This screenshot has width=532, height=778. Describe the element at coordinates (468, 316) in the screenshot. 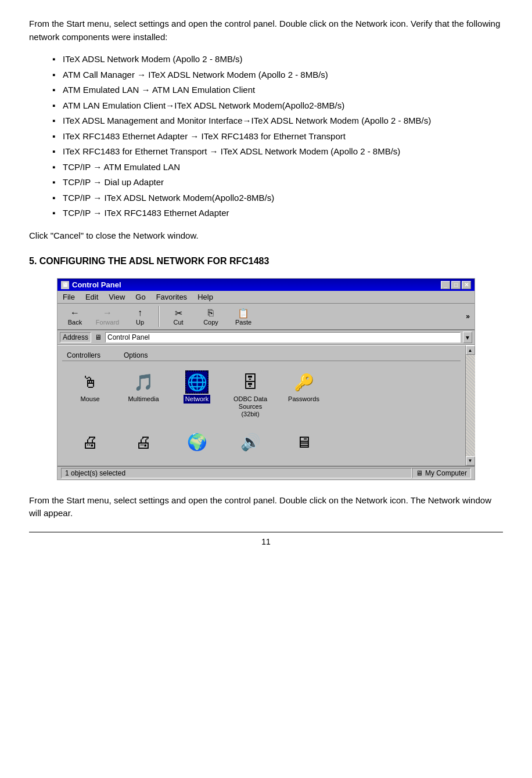

I see `toolbar-more-button: »` at that location.